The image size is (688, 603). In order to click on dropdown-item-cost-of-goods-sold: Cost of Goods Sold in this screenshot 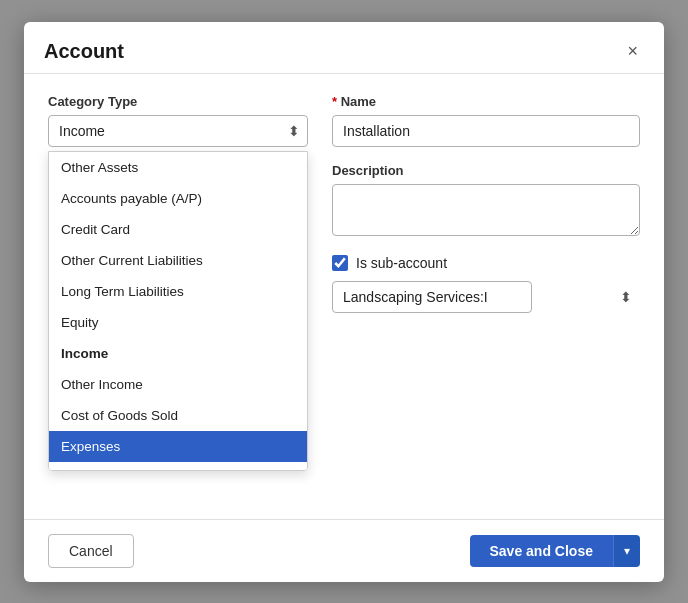, I will do `click(178, 416)`.